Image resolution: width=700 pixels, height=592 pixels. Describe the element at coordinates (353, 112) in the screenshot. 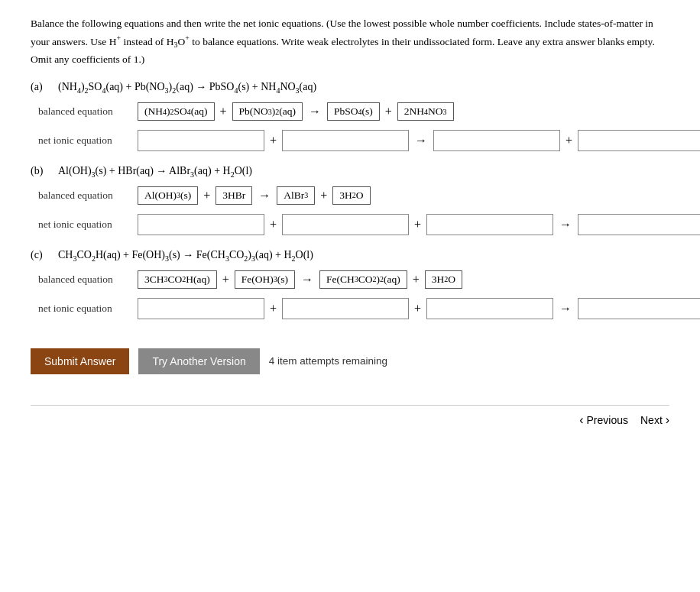

I see `bal-a-term3: PbSO4(s)` at that location.